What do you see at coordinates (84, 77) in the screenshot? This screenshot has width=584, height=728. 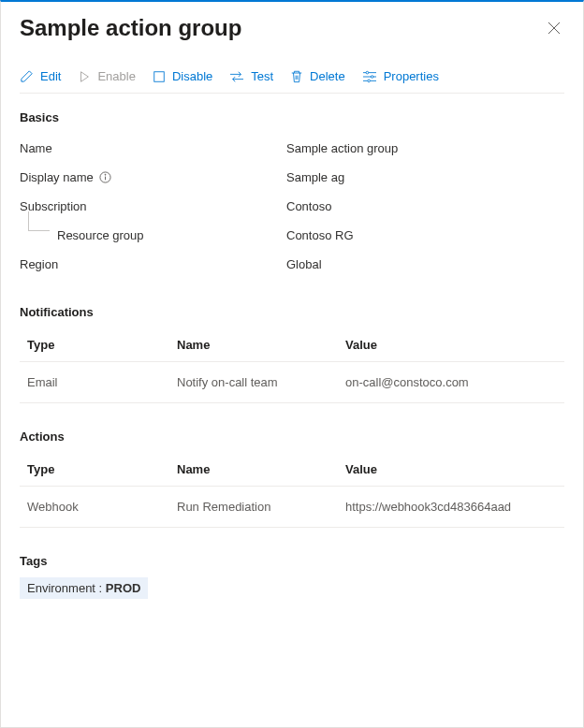 I see `play-icon` at bounding box center [84, 77].